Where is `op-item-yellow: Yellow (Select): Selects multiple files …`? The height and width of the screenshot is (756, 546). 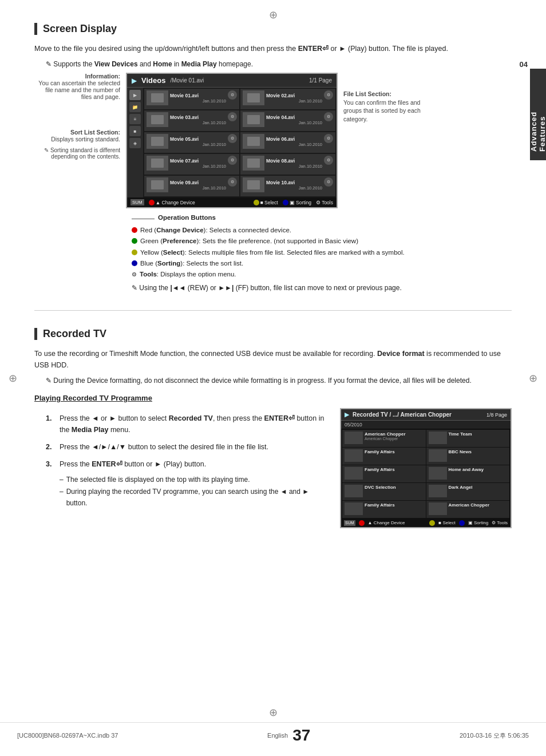
op-item-yellow: Yellow (Select): Selects multiple files … is located at coordinates (322, 253).